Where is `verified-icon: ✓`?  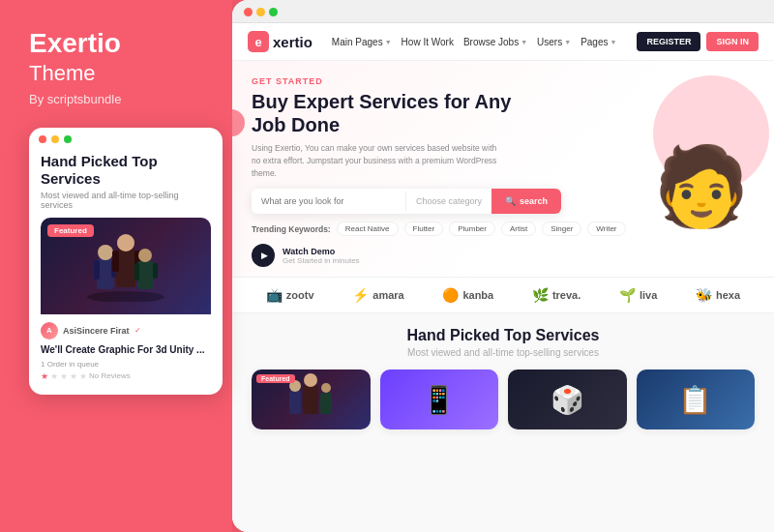
verified-icon: ✓ is located at coordinates (137, 331).